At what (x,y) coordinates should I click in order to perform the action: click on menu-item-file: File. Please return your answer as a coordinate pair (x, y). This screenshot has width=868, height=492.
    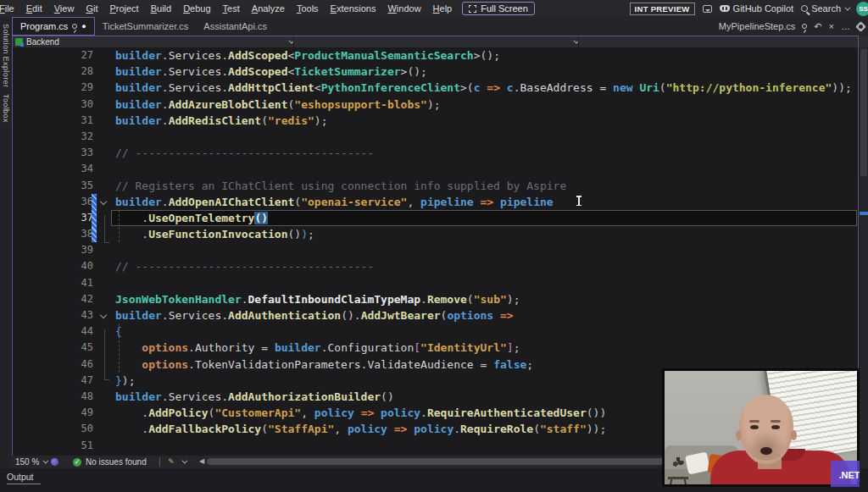
    Looking at the image, I should click on (10, 8).